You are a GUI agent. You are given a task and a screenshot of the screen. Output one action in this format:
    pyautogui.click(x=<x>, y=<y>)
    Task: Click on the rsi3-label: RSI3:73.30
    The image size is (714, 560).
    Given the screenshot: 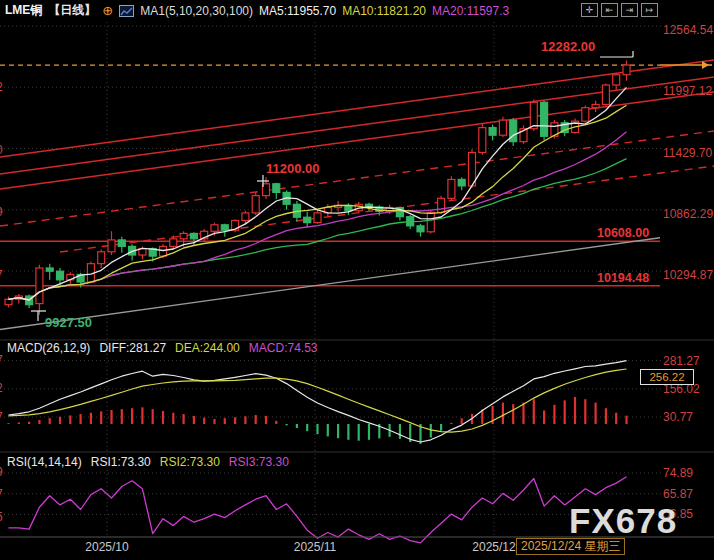 What is the action you would take?
    pyautogui.click(x=259, y=462)
    